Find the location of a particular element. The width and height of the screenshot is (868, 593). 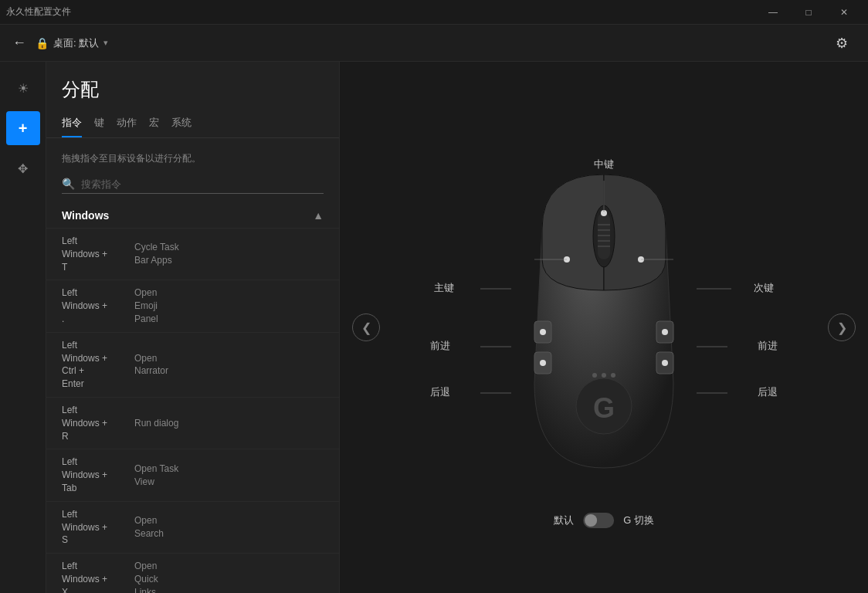

forward-left-label: 前进 is located at coordinates (440, 346).